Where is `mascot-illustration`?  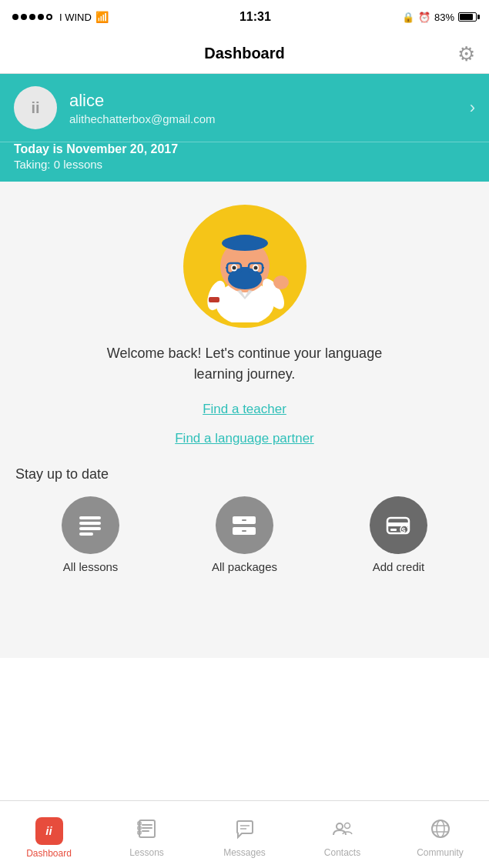
mascot-illustration is located at coordinates (245, 266).